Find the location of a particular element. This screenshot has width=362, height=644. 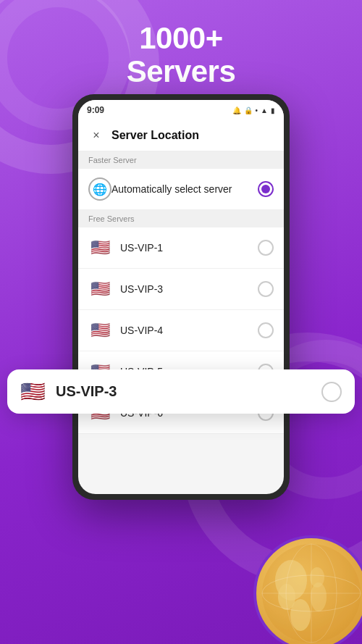

server-item-us-vip-3: 🇺🇸 US-VIP-3 is located at coordinates (181, 290).